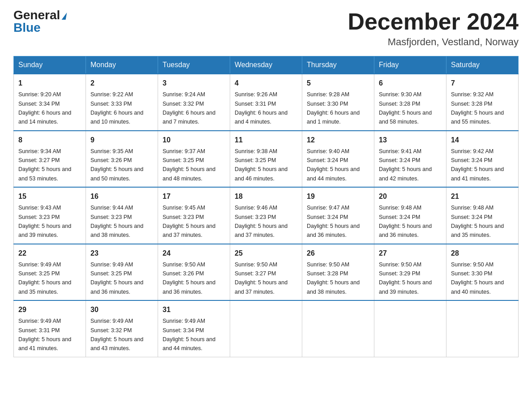 The height and width of the screenshot is (411, 532). What do you see at coordinates (483, 102) in the screenshot?
I see `calendar-cell: 7Sunrise: 9:32 AMSunset: 3:28 PMDaylight…` at bounding box center [483, 102].